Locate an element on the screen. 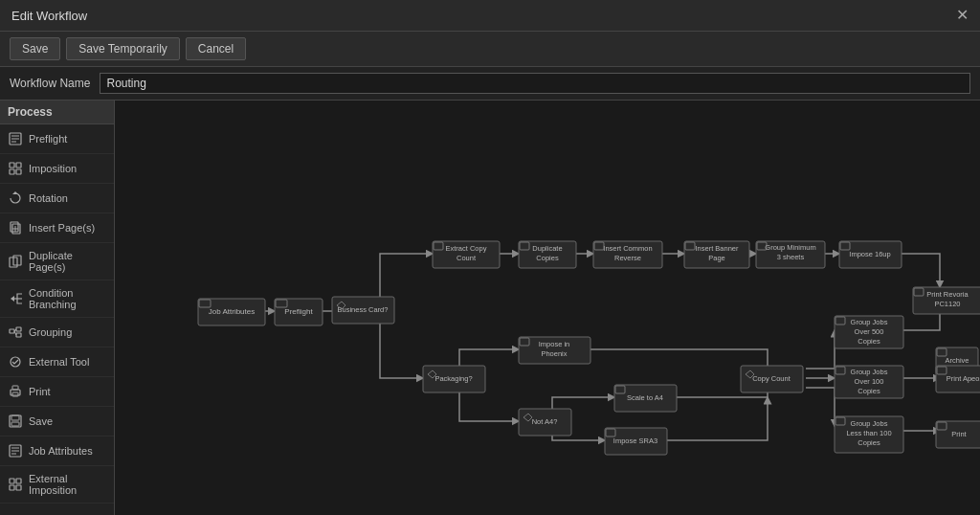 This screenshot has height=515, width=980. svg-text: Phoenix is located at coordinates (553, 354).